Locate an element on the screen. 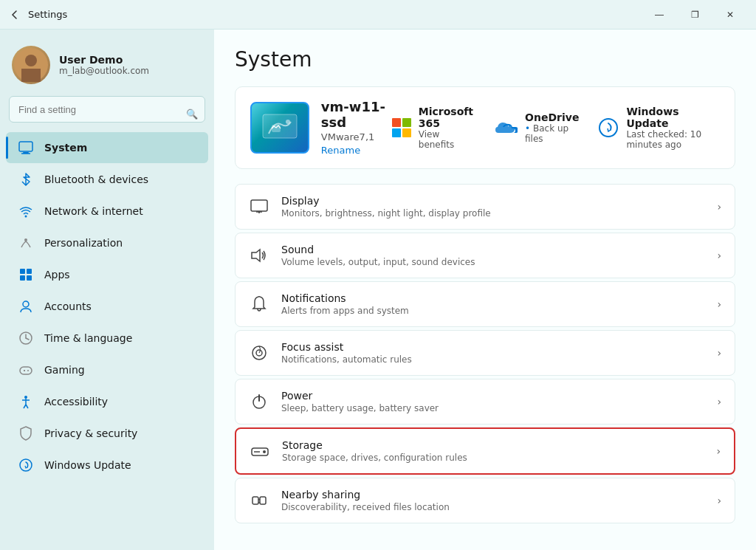 Image resolution: width=756 pixels, height=550 pixels. settings-item-nearby: Nearby sharing Discoverability, received… is located at coordinates (485, 501).